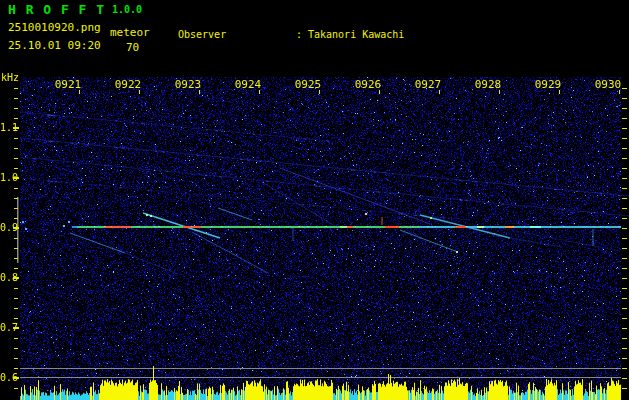 The image size is (629, 400). Describe the element at coordinates (54, 46) in the screenshot. I see `datetime-label: 25.10.01 09:20` at that location.